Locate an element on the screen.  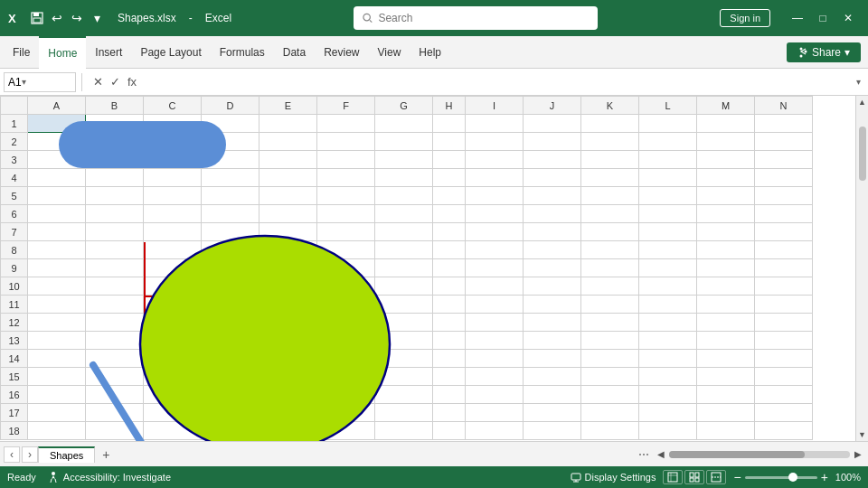
col-header-j: J is located at coordinates (552, 106).